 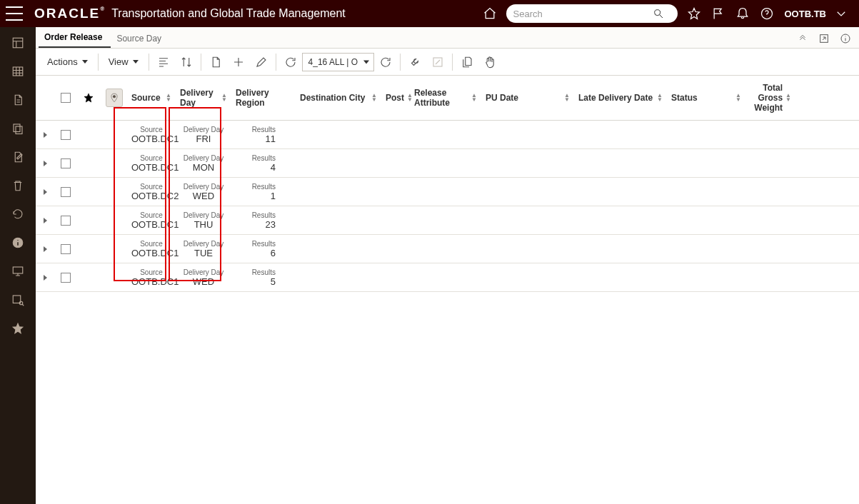 What do you see at coordinates (46, 98) in the screenshot?
I see `col-expand` at bounding box center [46, 98].